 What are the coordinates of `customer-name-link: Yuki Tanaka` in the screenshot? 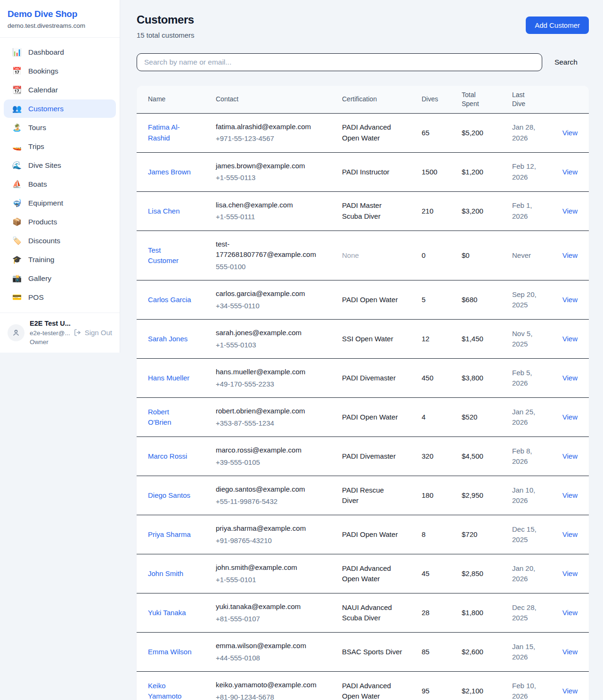 It's located at (167, 613).